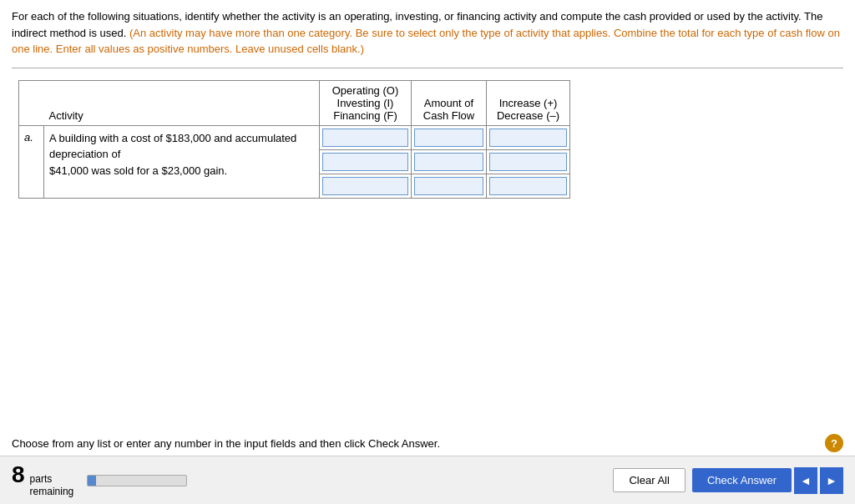 The width and height of the screenshot is (855, 504). I want to click on row-a-description: A building with a cost of $183,000 and a…, so click(182, 162).